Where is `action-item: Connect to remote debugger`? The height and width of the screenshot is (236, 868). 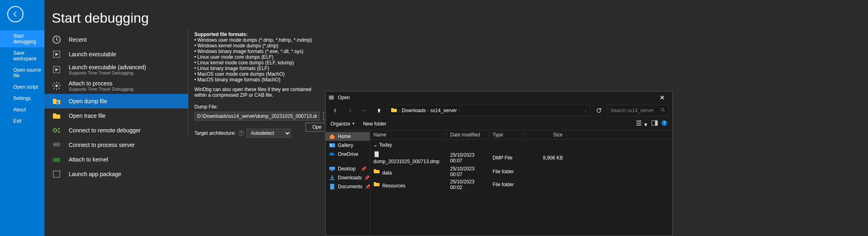 action-item: Connect to remote debugger is located at coordinates (116, 130).